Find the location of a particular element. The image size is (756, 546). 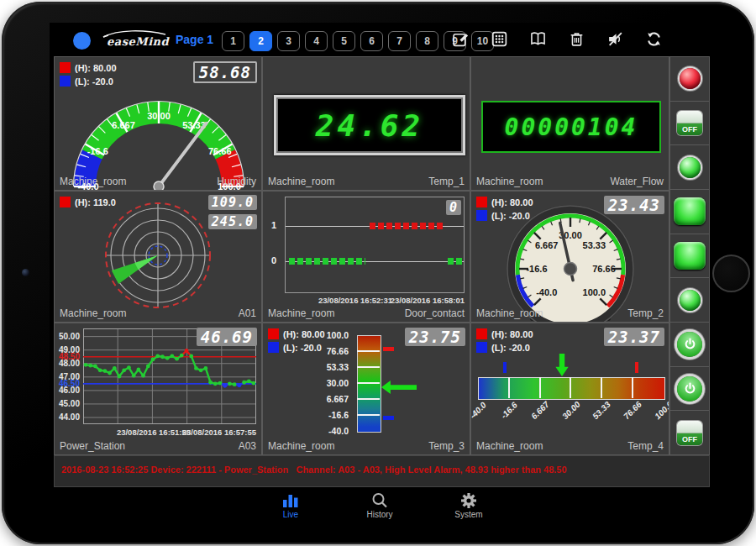

temp3-legend: (H): 80.00 (L): -20.0 is located at coordinates (297, 342).